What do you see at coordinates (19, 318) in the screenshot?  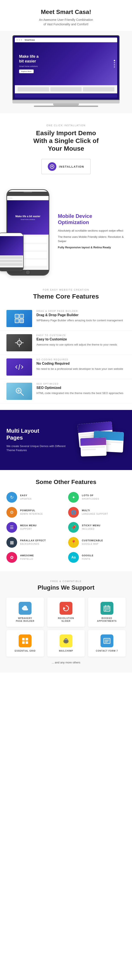 I see `drag-drop-icon` at bounding box center [19, 318].